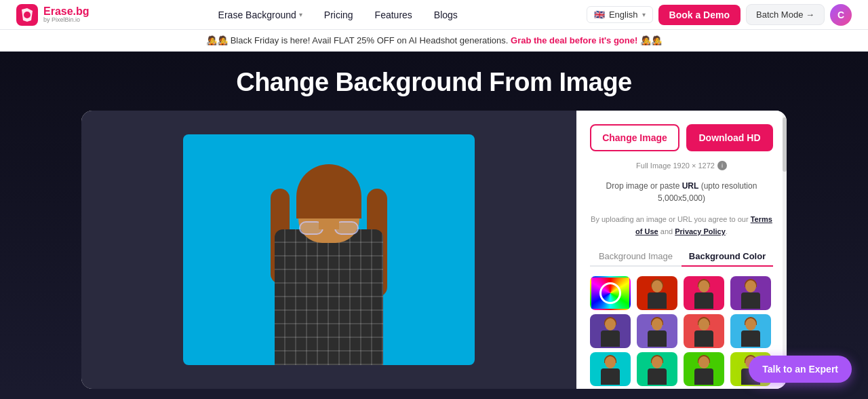 The height and width of the screenshot is (399, 868). I want to click on navbar: Erase.bg by PixelBin.io Erase Background…, so click(434, 15).